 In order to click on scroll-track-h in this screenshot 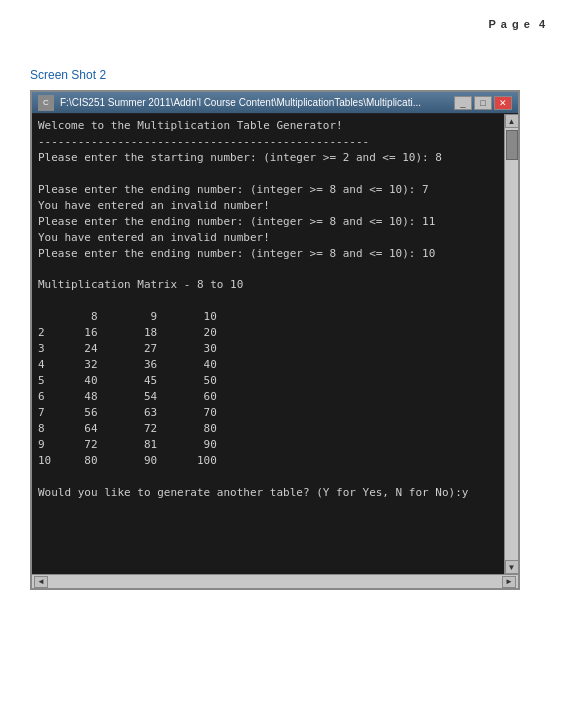, I will do `click(275, 582)`.